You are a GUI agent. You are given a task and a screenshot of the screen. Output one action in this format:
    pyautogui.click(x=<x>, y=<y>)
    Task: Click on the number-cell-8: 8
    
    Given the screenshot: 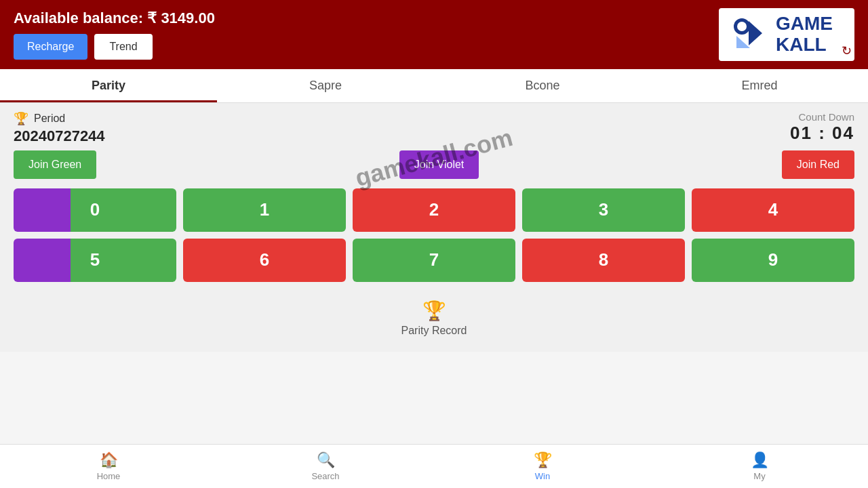 What is the action you would take?
    pyautogui.click(x=604, y=260)
    